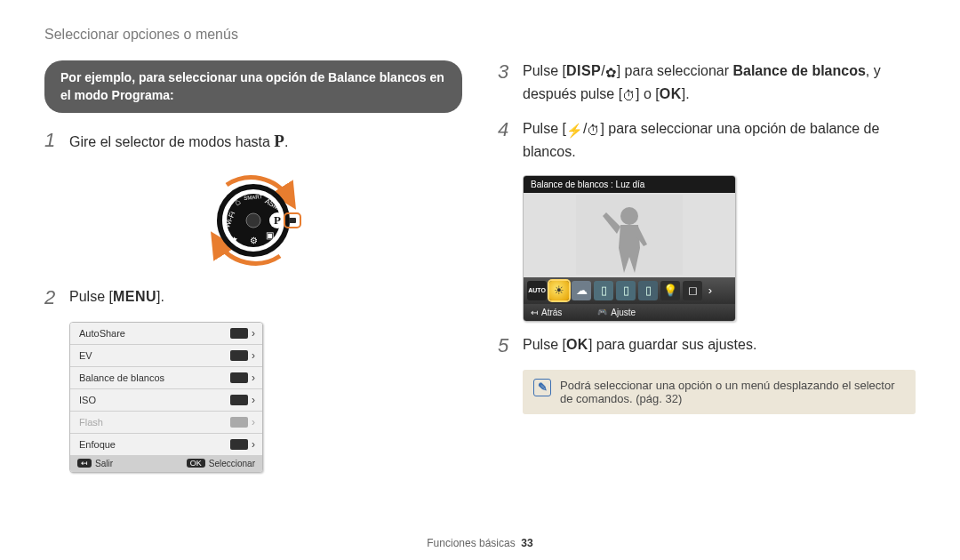  What do you see at coordinates (707, 140) in the screenshot?
I see `step-4: 4 Pulse [⚡/⏱] para seleccionar una opció…` at bounding box center [707, 140].